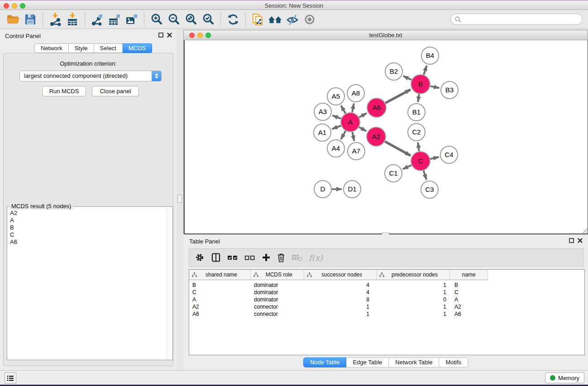  What do you see at coordinates (350, 122) in the screenshot?
I see `node-A: A` at bounding box center [350, 122].